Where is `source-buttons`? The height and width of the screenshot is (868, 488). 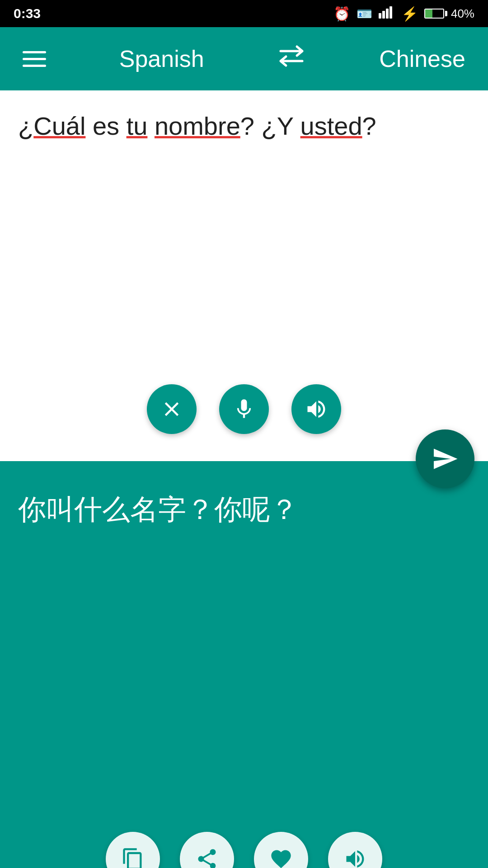
source-buttons is located at coordinates (244, 409).